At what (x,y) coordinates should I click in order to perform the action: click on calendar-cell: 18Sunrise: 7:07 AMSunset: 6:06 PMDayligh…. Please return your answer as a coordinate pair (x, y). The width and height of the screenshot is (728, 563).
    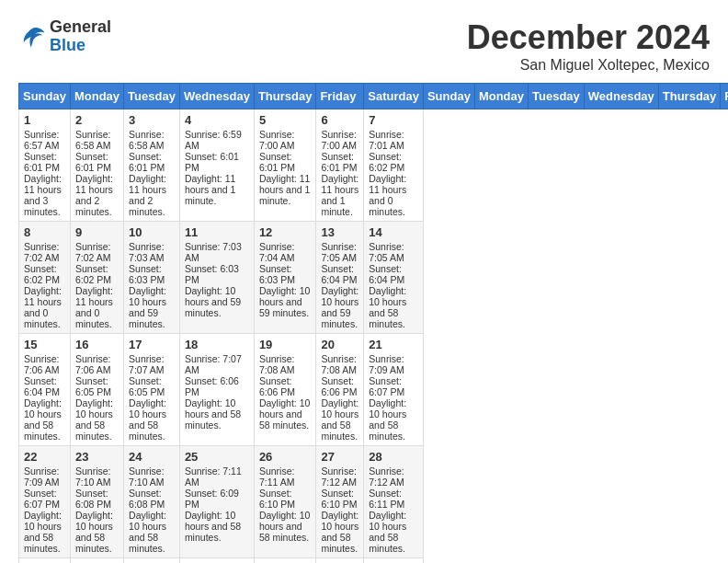
    Looking at the image, I should click on (217, 390).